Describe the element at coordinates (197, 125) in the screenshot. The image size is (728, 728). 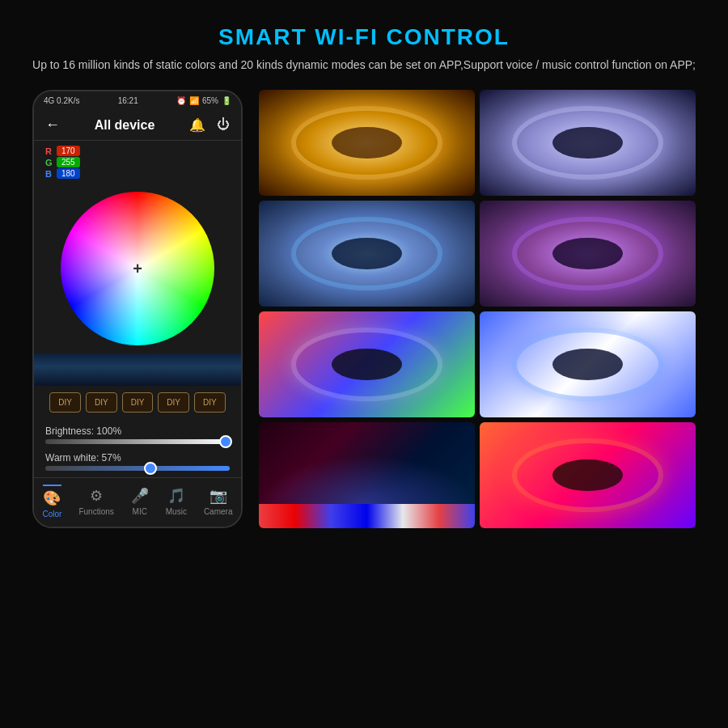
I see `alarm-btn-icon: 🔔` at that location.